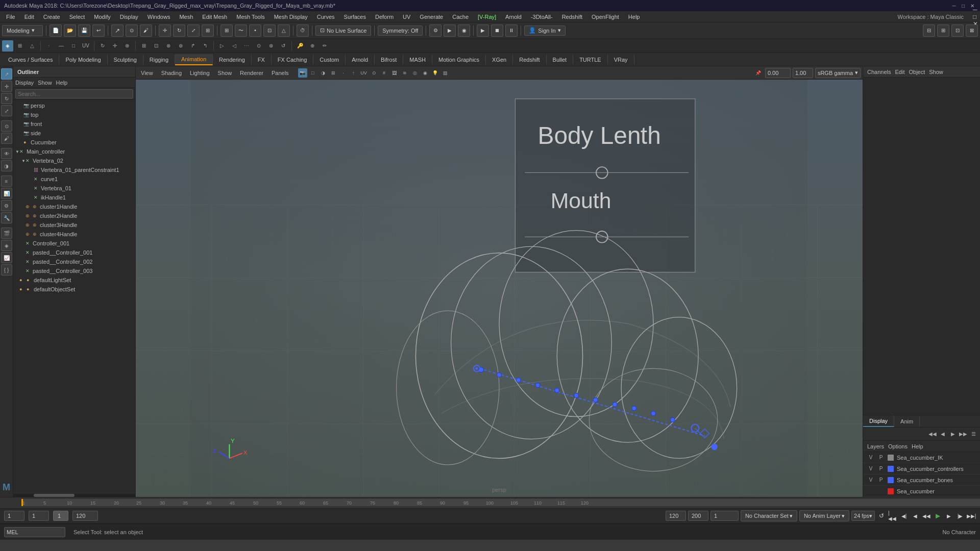 The height and width of the screenshot is (551, 980). What do you see at coordinates (975, 17) in the screenshot?
I see `panel-maximize-btn: □` at bounding box center [975, 17].